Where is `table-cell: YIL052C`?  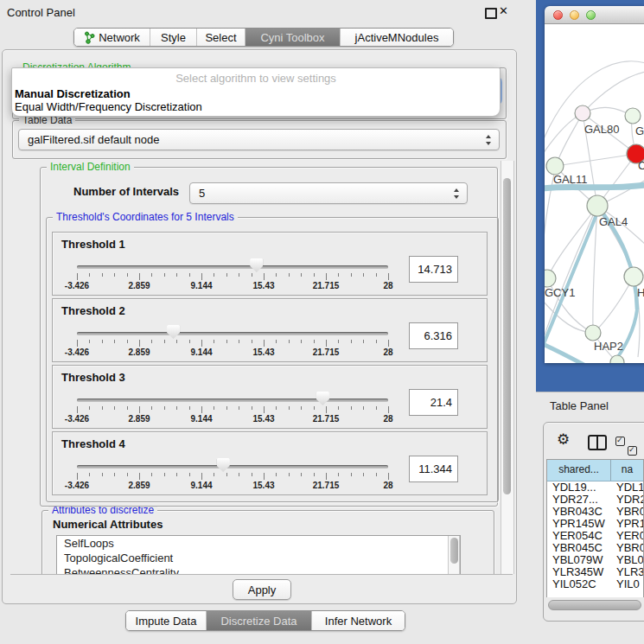
table-cell: YIL052C is located at coordinates (574, 583).